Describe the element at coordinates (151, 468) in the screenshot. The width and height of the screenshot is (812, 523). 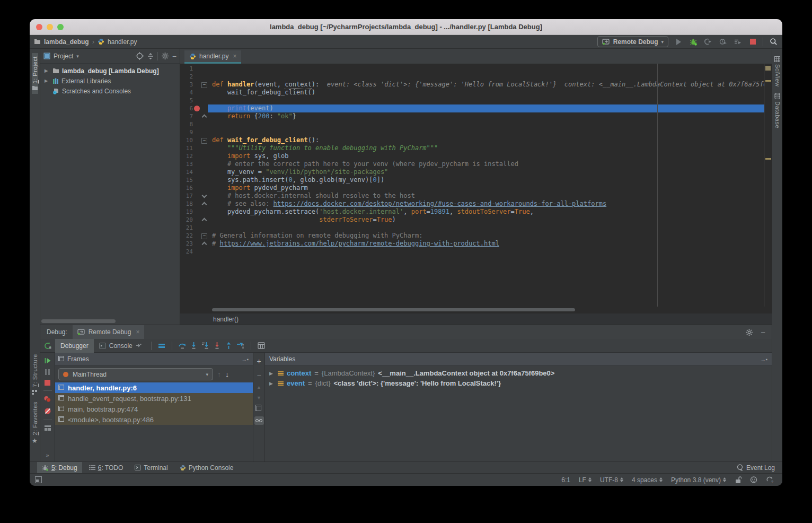
I see `toolwindow-terminal-tab: Terminal` at that location.